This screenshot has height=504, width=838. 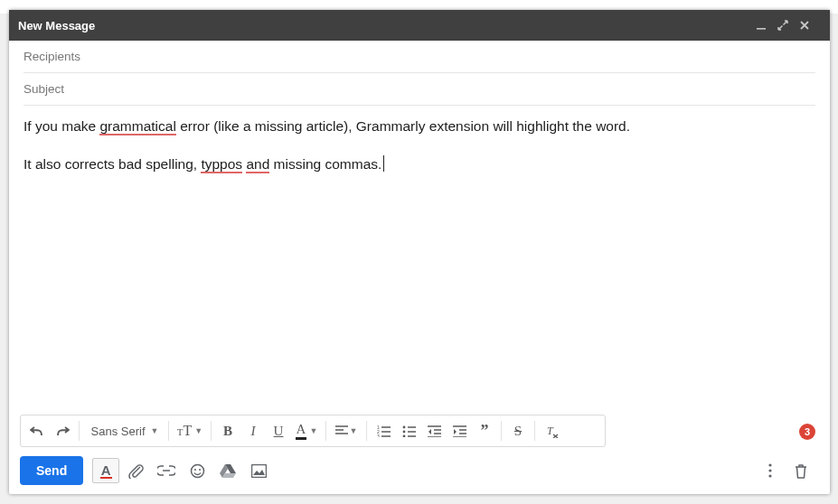 I want to click on undo-button, so click(x=37, y=431).